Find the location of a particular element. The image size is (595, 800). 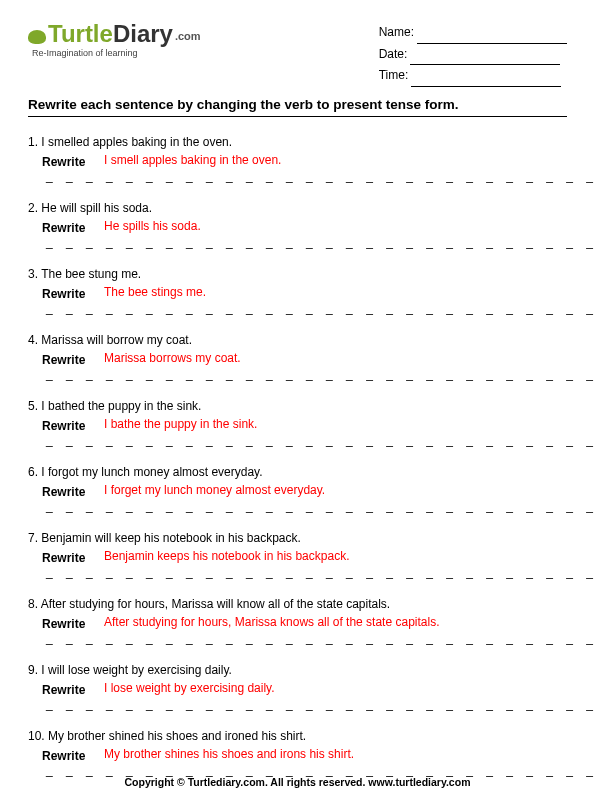

logo-com: .com is located at coordinates (188, 36).